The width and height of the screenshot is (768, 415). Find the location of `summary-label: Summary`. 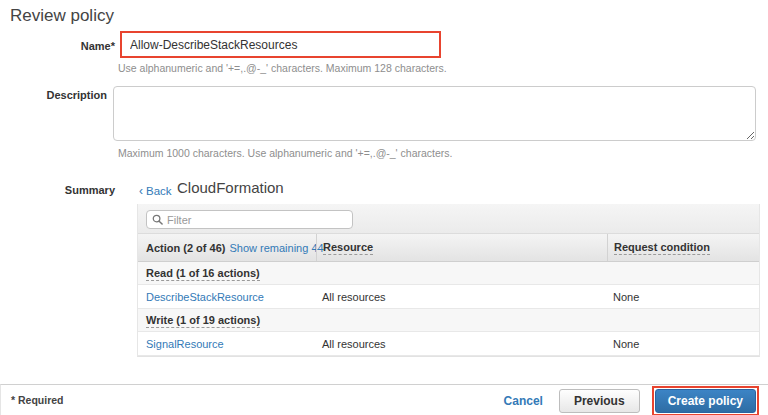

summary-label: Summary is located at coordinates (58, 190).